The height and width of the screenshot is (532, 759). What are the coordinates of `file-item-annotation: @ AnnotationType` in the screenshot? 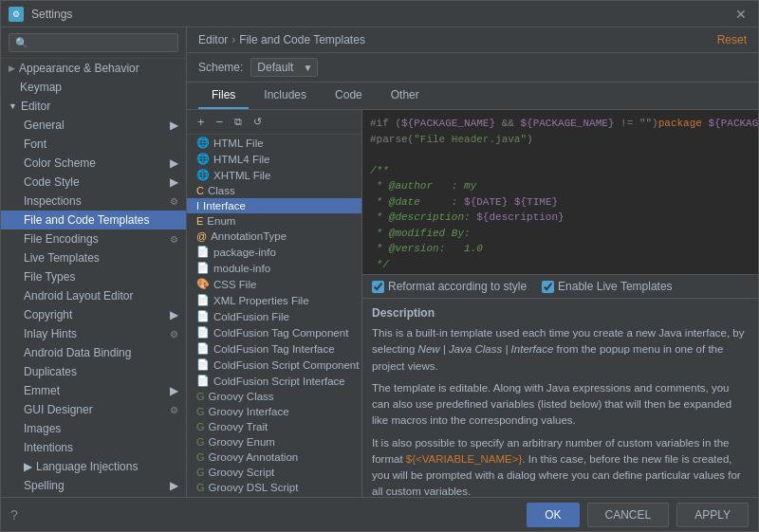 It's located at (274, 236).